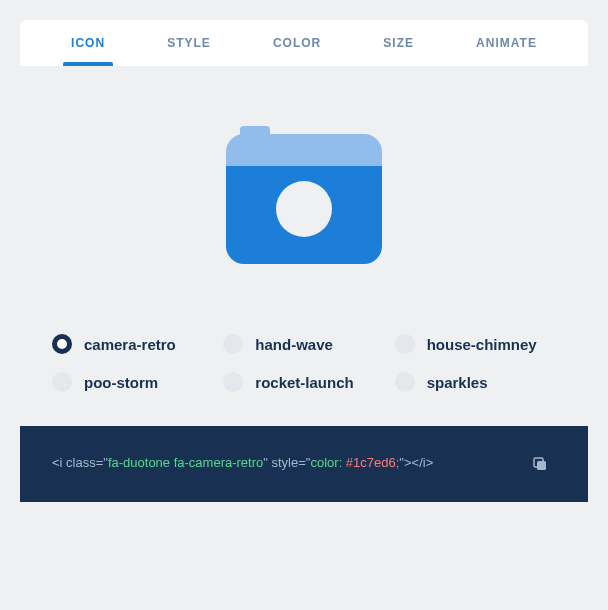  What do you see at coordinates (458, 382) in the screenshot?
I see `option-label: sparkles` at bounding box center [458, 382].